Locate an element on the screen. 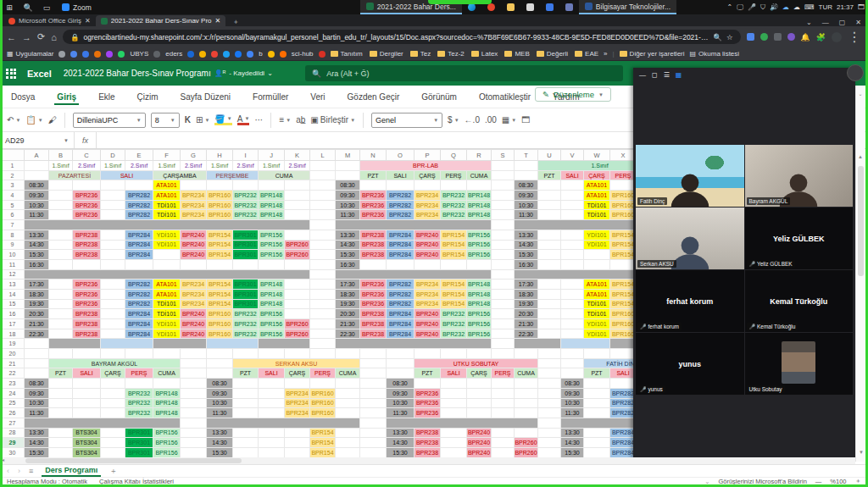  currency-button: $▼ is located at coordinates (453, 120).